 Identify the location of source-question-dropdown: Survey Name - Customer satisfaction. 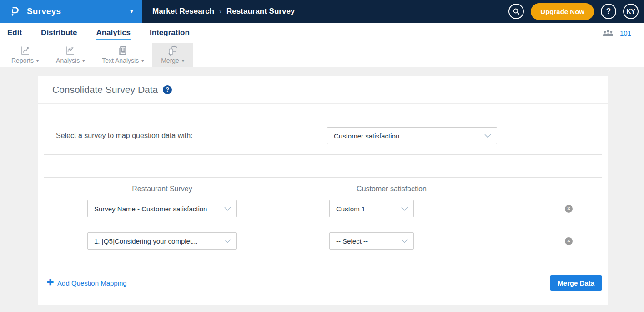
(162, 209).